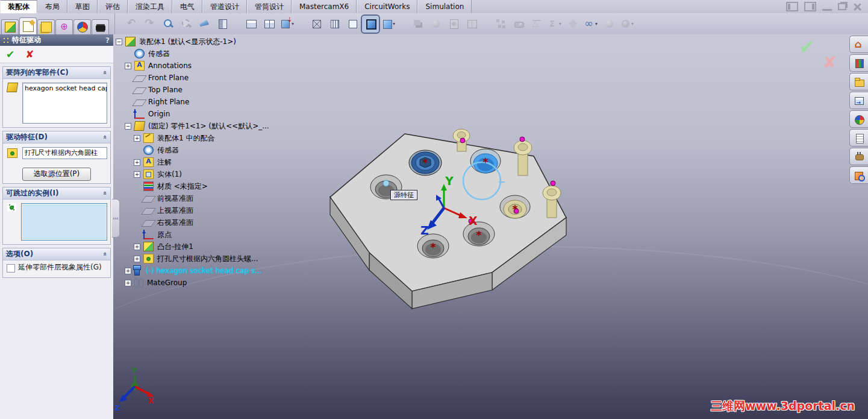 Image resolution: width=868 pixels, height=419 pixels. I want to click on menu-tab-circuitworks: CircuitWorks, so click(387, 7).